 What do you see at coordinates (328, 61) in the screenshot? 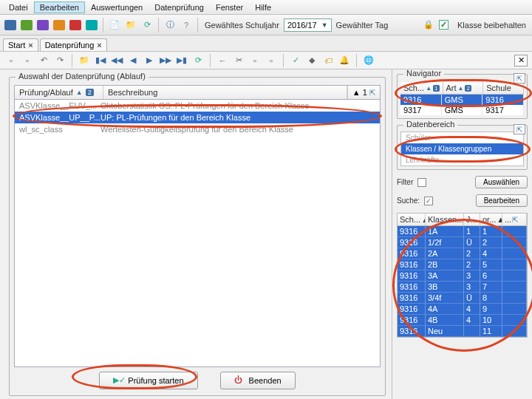
I see `tag-icon: 🏷` at bounding box center [328, 61].